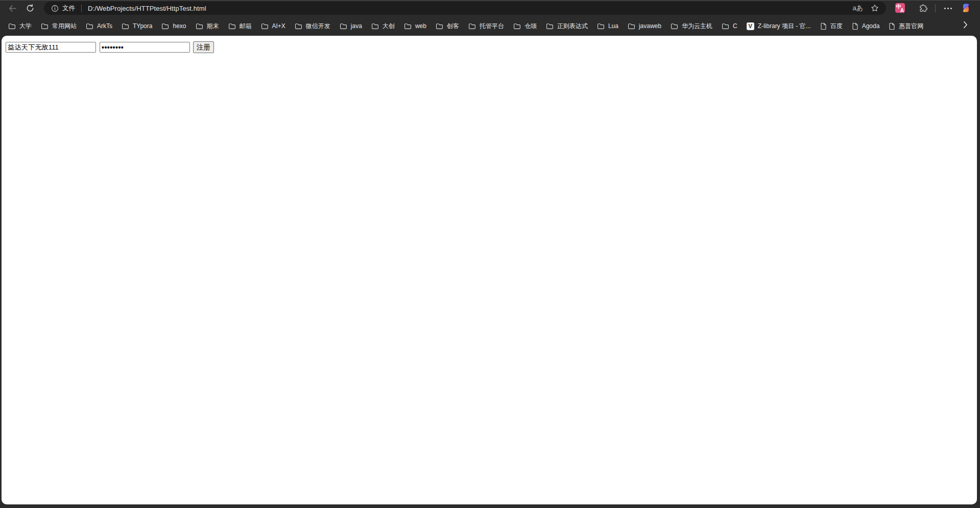 Image resolution: width=980 pixels, height=508 pixels. I want to click on z-library-favicon: V, so click(751, 27).